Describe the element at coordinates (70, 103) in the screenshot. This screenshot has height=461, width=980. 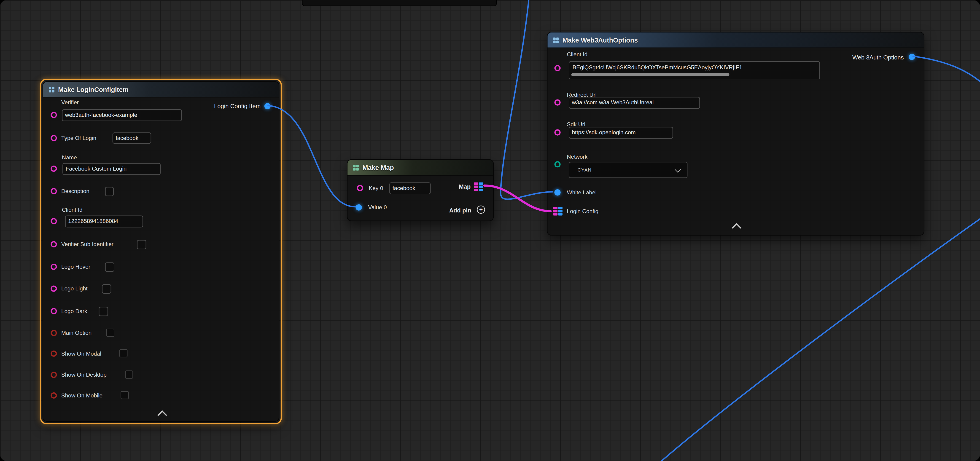
I see `pin-label-verifier: Verifier` at that location.